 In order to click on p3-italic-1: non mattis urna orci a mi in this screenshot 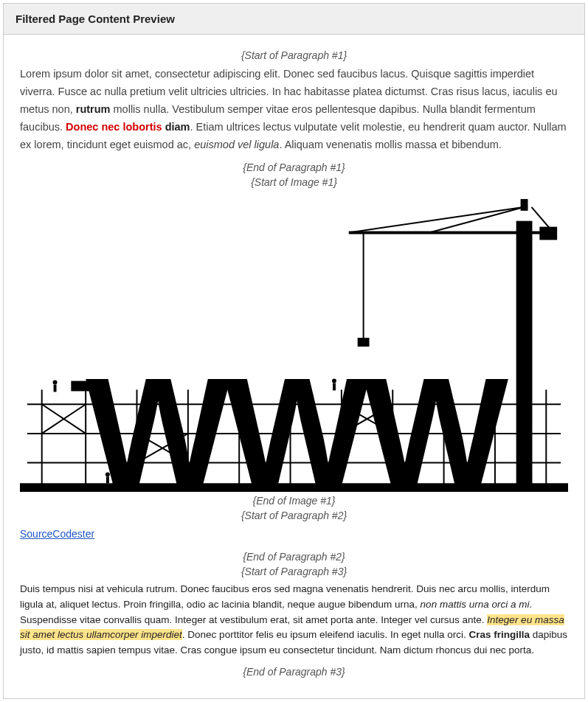, I will do `click(475, 605)`.